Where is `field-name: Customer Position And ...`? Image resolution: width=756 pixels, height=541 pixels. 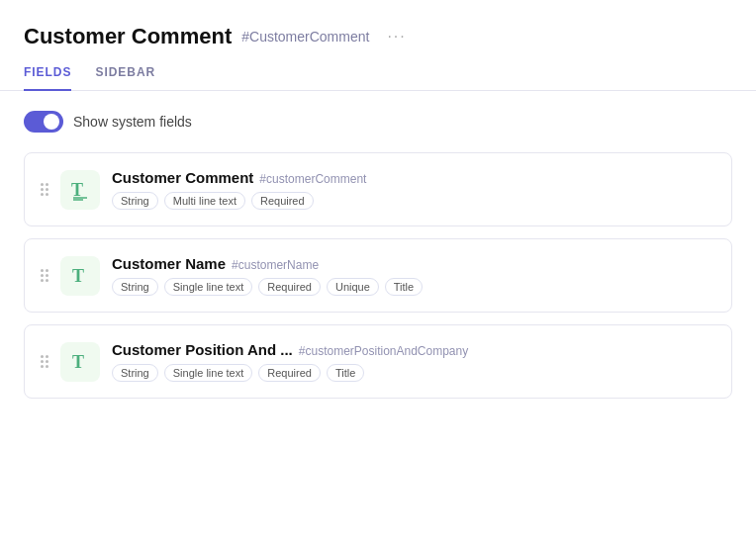 field-name: Customer Position And ... is located at coordinates (202, 350).